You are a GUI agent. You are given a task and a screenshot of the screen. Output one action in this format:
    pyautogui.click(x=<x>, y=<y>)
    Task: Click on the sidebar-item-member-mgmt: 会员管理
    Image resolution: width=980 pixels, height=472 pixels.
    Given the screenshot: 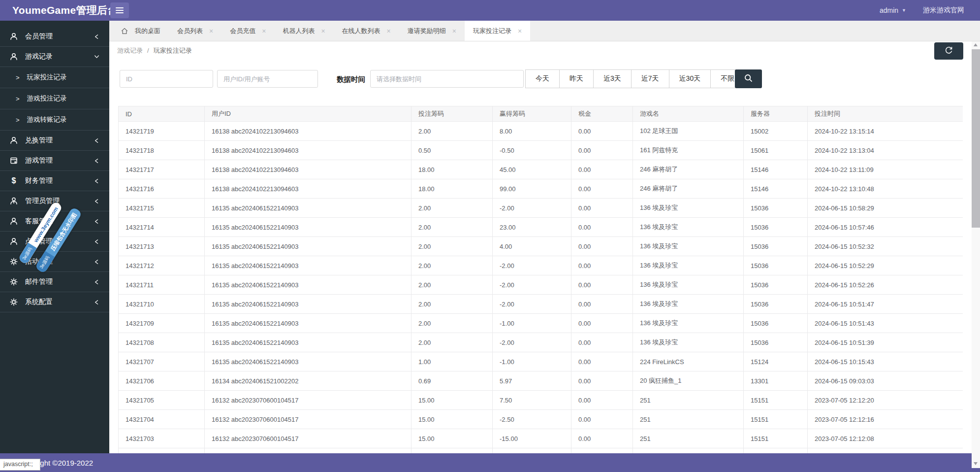 What is the action you would take?
    pyautogui.click(x=55, y=36)
    